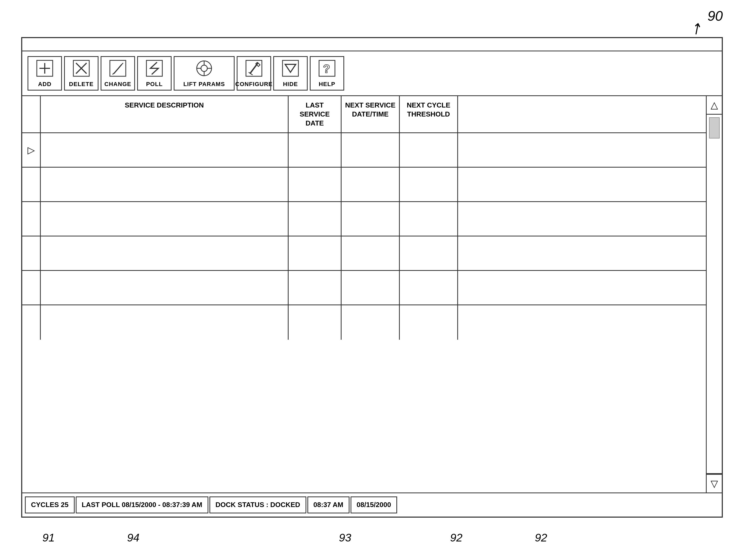  I want to click on title-bar, so click(372, 45).